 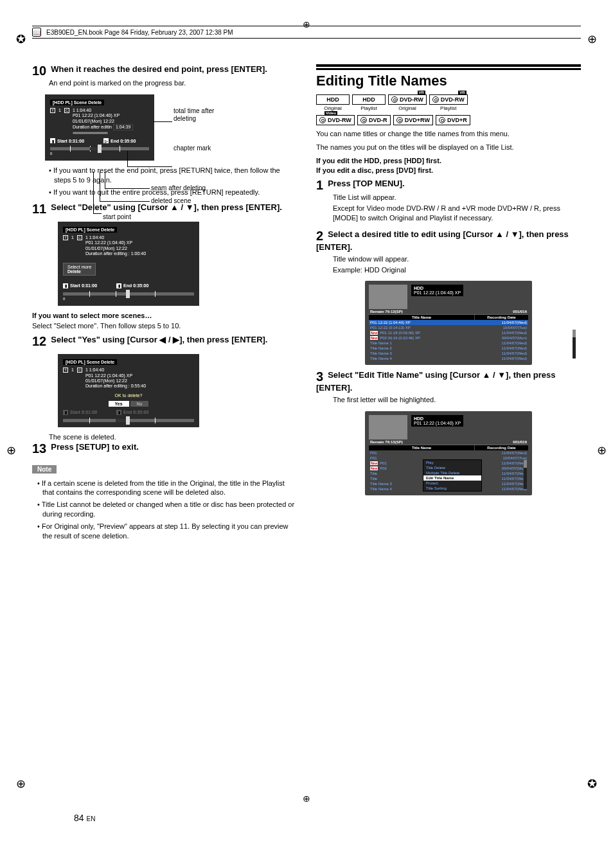 What do you see at coordinates (369, 103) in the screenshot?
I see `media-badge: HDDPlaylist` at bounding box center [369, 103].